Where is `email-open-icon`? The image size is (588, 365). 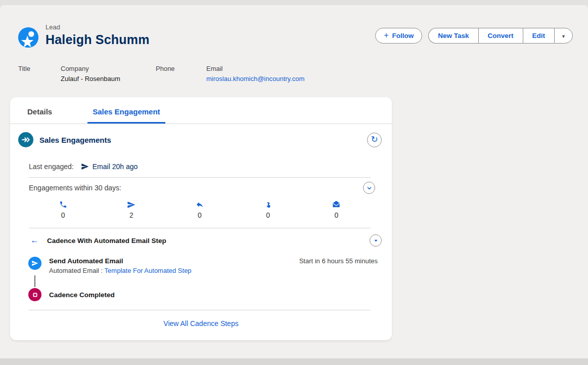 email-open-icon is located at coordinates (336, 205).